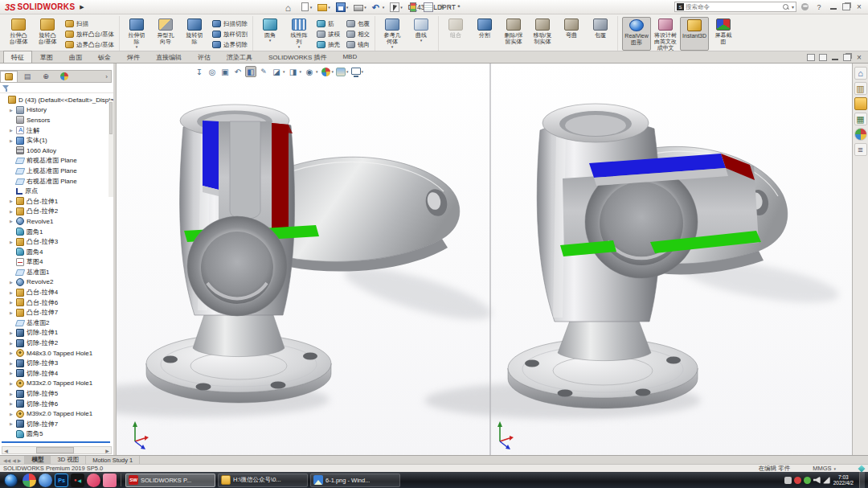  What do you see at coordinates (230, 34) in the screenshot?
I see `ribbon-button-small: 放样切割` at bounding box center [230, 34].